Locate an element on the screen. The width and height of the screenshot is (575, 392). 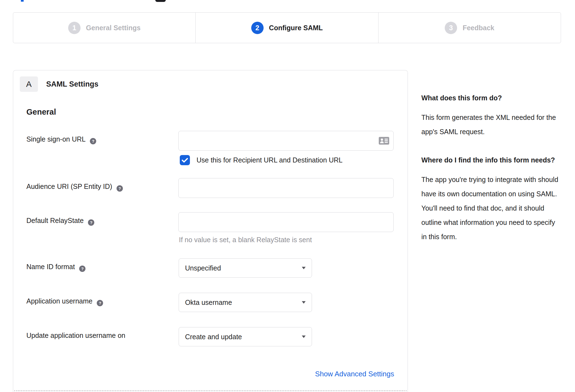
form-row: Audience URI (SP Entity ID)? is located at coordinates (210, 188).